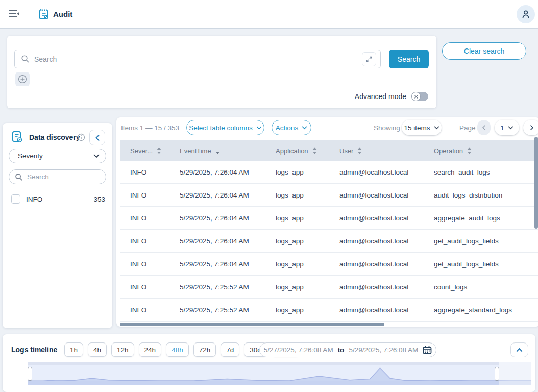 The height and width of the screenshot is (392, 538). I want to click on brush-right-handle, so click(497, 374).